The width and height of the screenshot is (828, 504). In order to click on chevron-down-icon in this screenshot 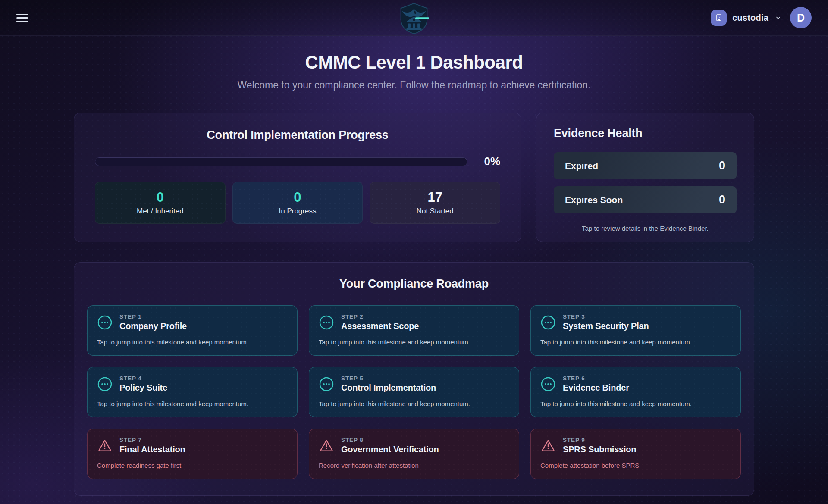, I will do `click(778, 18)`.